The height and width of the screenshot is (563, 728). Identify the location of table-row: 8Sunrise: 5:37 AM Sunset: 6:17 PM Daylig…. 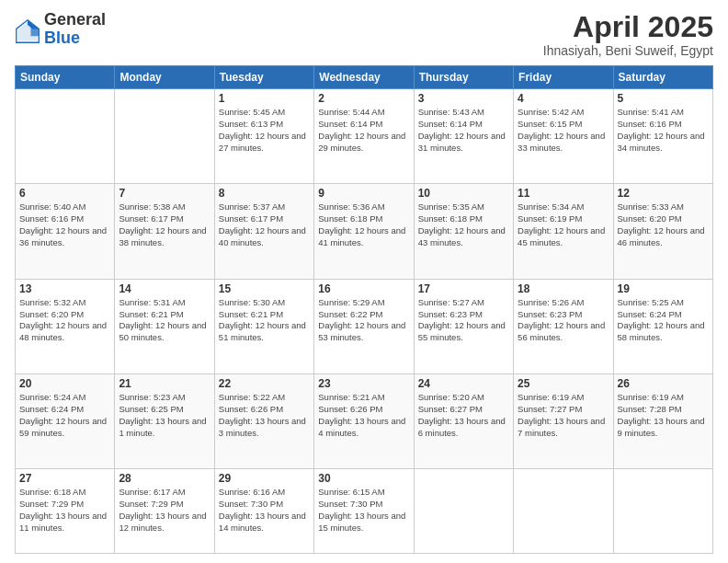
(264, 232).